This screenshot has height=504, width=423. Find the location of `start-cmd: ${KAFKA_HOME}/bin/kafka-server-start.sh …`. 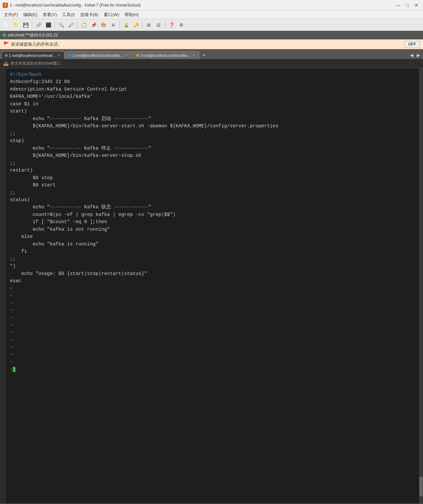

start-cmd: ${KAFKA_HOME}/bin/kafka-server-start.sh … is located at coordinates (144, 126).